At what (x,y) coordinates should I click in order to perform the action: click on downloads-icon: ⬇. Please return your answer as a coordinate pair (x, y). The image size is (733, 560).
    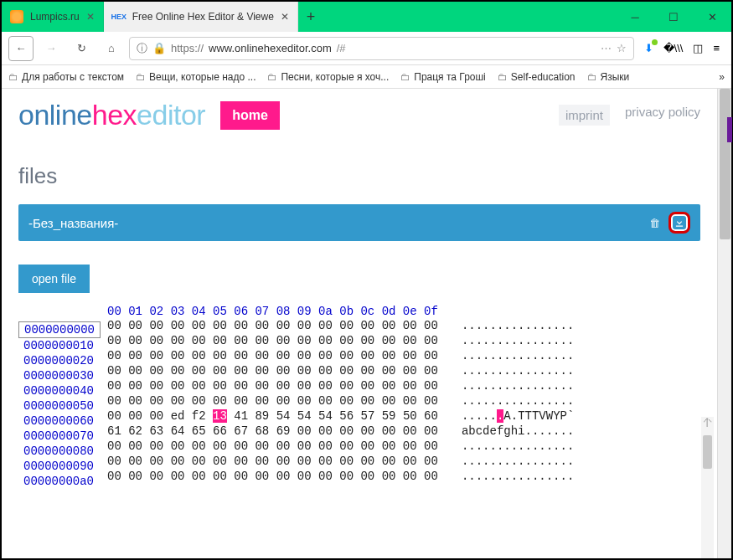
    Looking at the image, I should click on (648, 49).